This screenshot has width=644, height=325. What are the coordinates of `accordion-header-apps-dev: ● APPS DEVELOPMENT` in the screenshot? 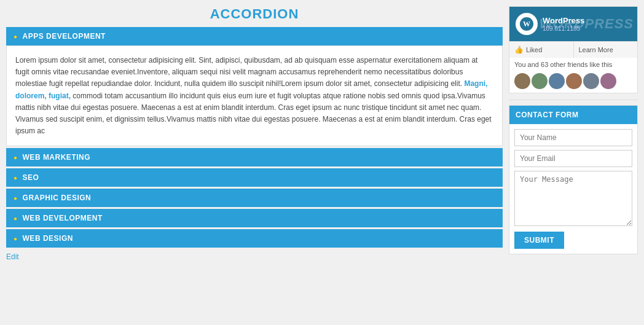 It's located at (254, 36).